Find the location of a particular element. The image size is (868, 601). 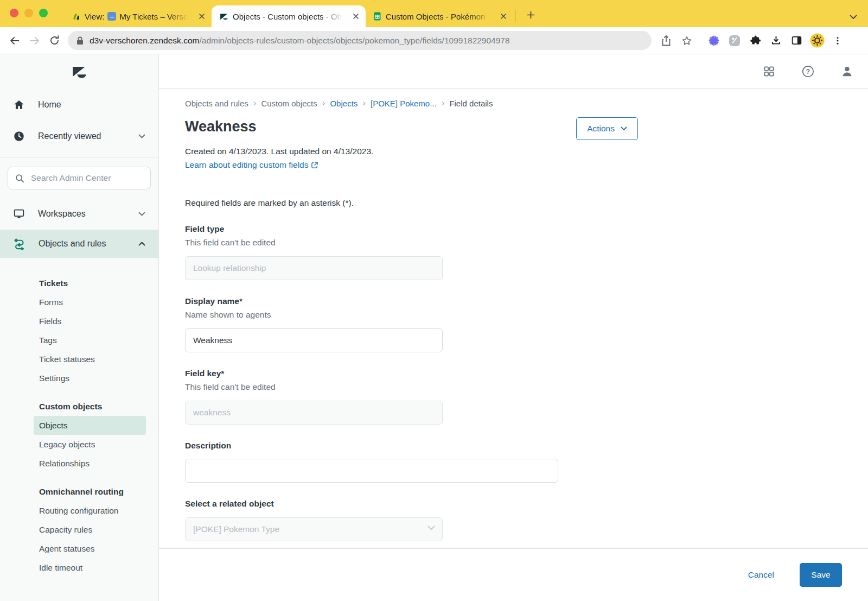

extensions-puzzle-icon is located at coordinates (755, 41).